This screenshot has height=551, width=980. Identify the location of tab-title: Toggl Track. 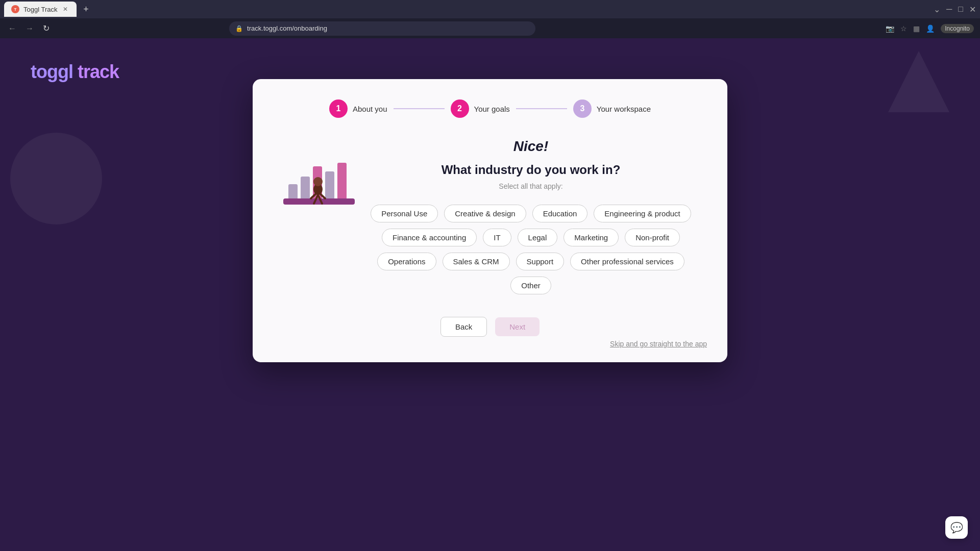
(40, 9).